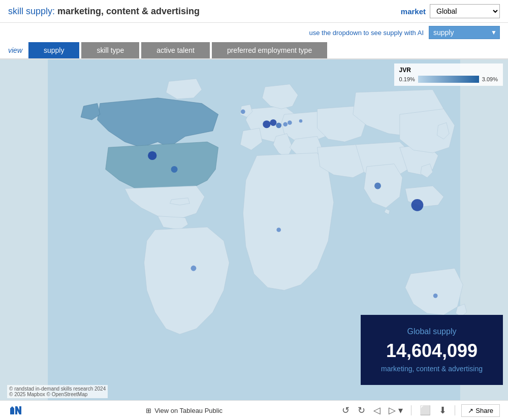  Describe the element at coordinates (407, 79) in the screenshot. I see `jvr-min-value: 0.19%` at that location.